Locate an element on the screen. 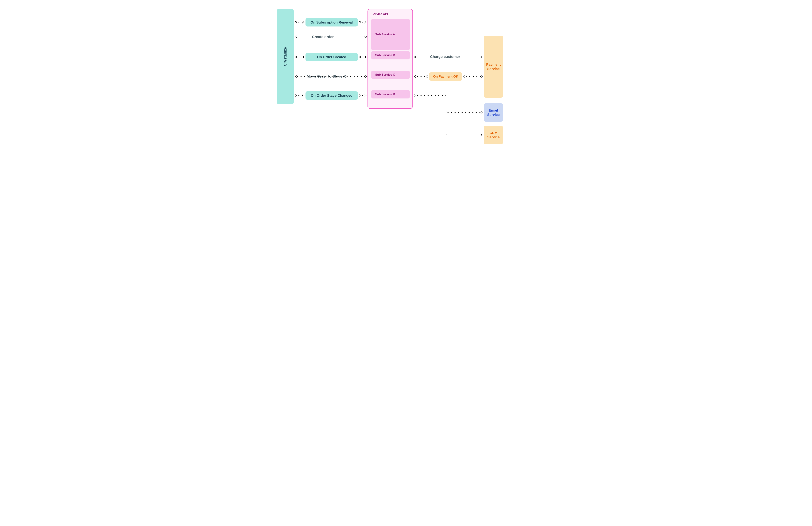  crystallize-box: Crystallize is located at coordinates (285, 57).